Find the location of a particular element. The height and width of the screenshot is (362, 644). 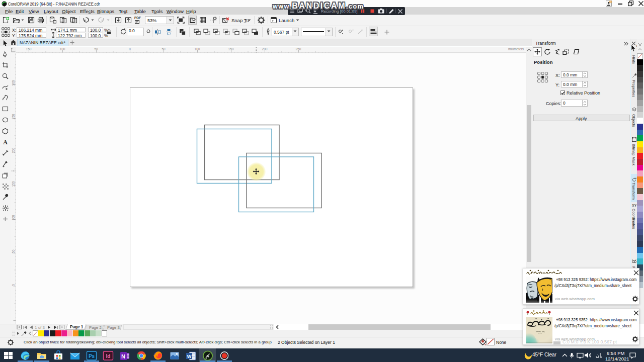

svg-text: N is located at coordinates (123, 356).